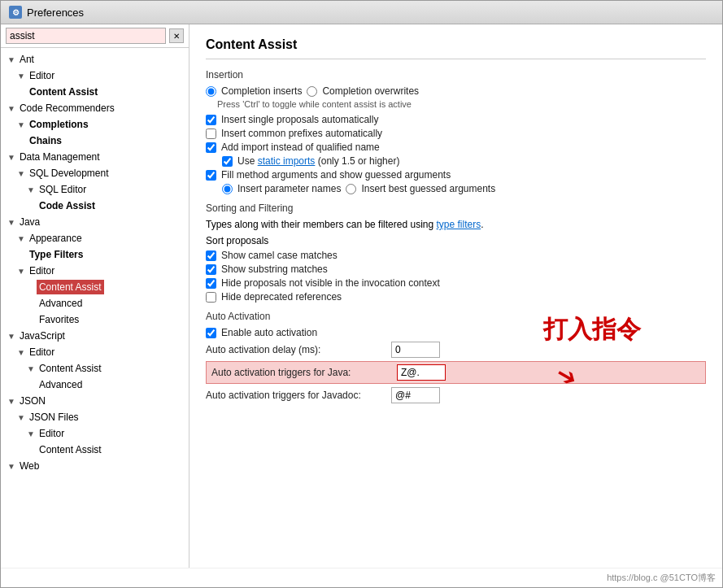 The width and height of the screenshot is (723, 588). Describe the element at coordinates (29, 466) in the screenshot. I see `tree-label-web: Web` at that location.